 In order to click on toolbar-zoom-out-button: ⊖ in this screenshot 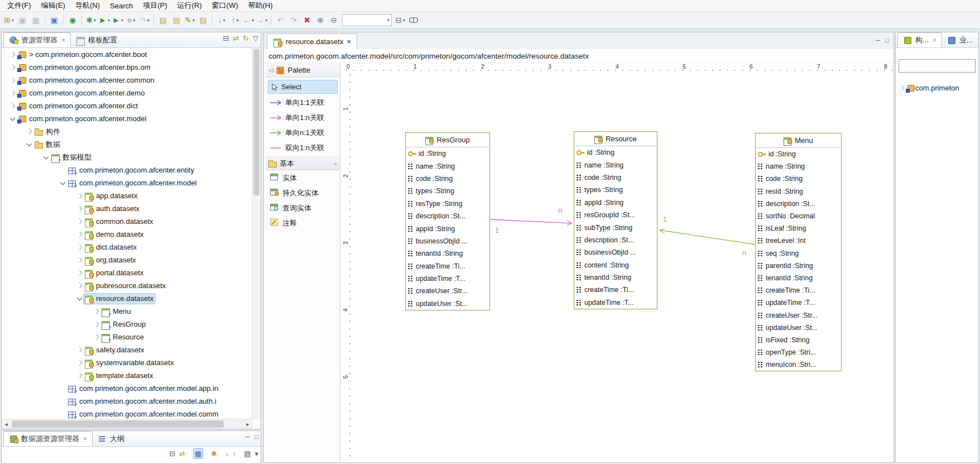, I will do `click(334, 20)`.